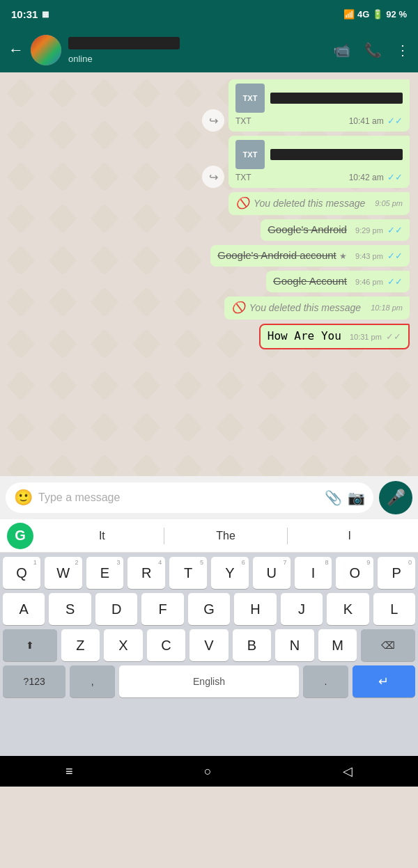 The width and height of the screenshot is (418, 868). What do you see at coordinates (302, 609) in the screenshot?
I see `key-j: J` at bounding box center [302, 609].